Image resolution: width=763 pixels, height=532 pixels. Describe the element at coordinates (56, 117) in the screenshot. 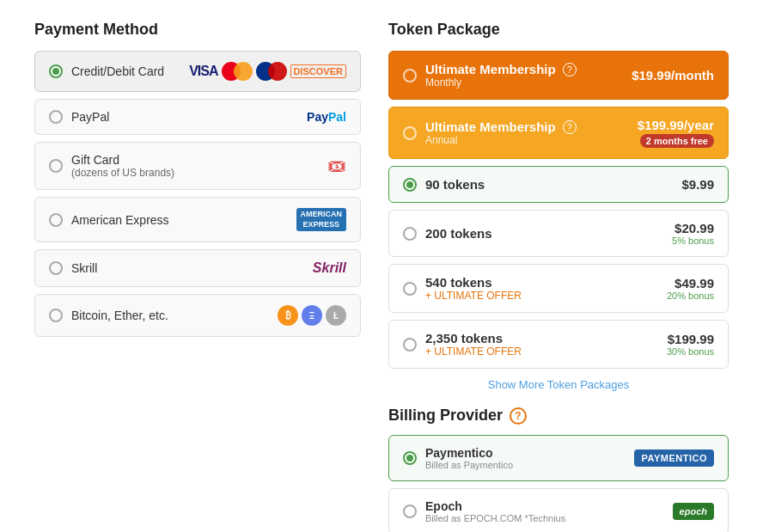

I see `radio-paypal` at that location.